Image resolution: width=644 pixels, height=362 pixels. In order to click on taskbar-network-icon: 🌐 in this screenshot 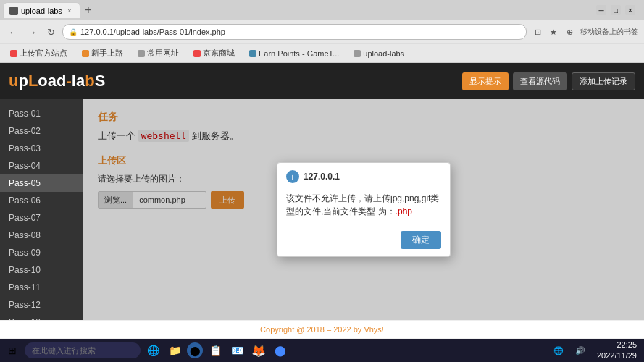, I will do `click(559, 350)`.